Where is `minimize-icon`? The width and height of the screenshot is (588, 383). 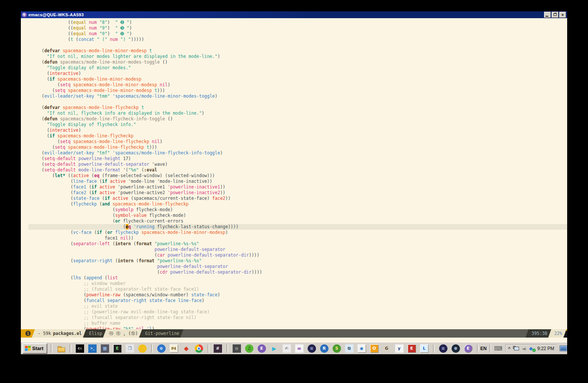
minimize-icon is located at coordinates (547, 16).